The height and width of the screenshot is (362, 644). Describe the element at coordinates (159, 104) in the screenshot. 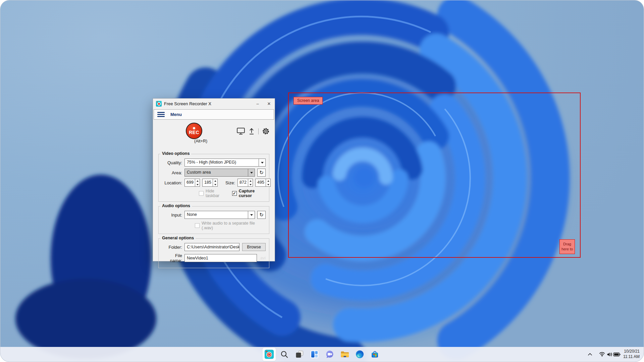

I see `app-icon` at that location.